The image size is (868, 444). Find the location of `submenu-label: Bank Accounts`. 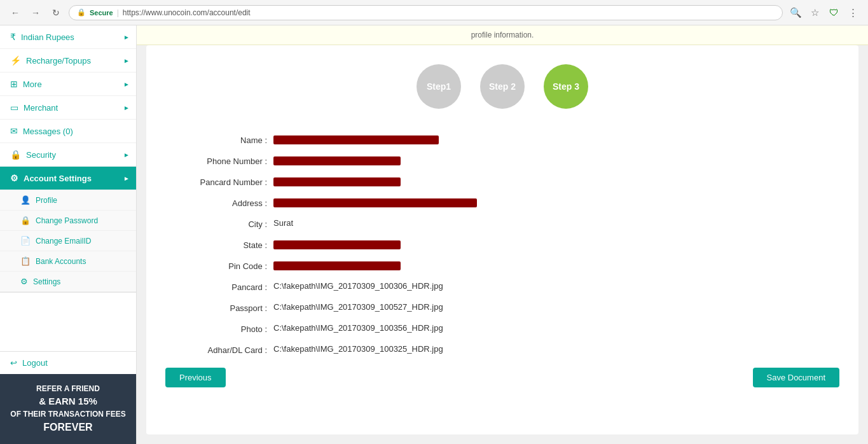

submenu-label: Bank Accounts is located at coordinates (61, 261).